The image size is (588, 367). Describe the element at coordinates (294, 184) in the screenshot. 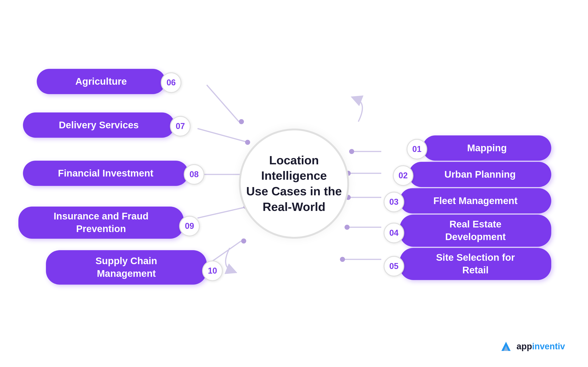

I see `center-circle: LocationIntelligenceUse Cases in theReal…` at that location.